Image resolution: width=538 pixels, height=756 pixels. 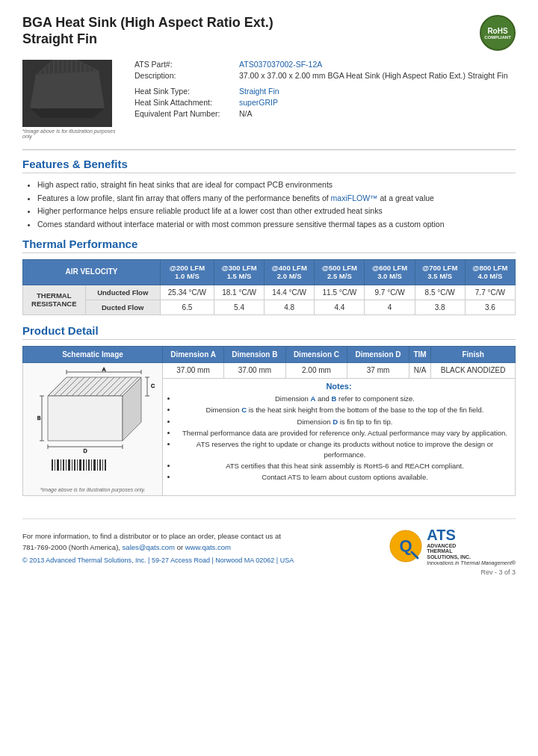 I want to click on dim-c-value: 2.00 mm, so click(x=317, y=371).